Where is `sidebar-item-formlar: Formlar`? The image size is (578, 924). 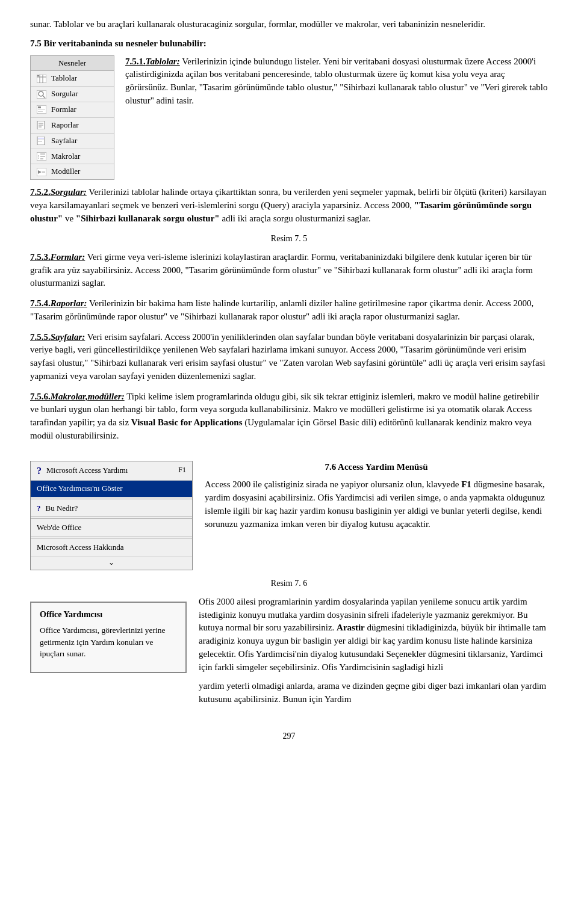 sidebar-item-formlar: Formlar is located at coordinates (72, 110).